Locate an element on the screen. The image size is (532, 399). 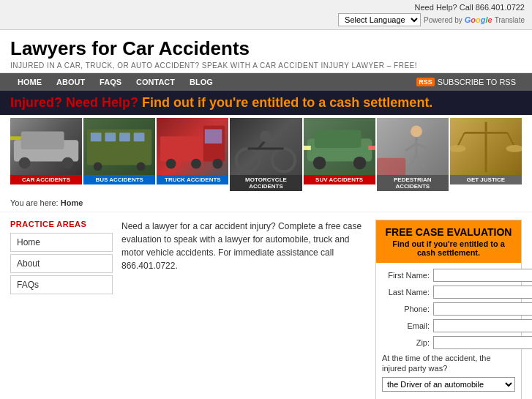
hero-text: Injured? Need Help? Find out if you're e… is located at coordinates (221, 102).